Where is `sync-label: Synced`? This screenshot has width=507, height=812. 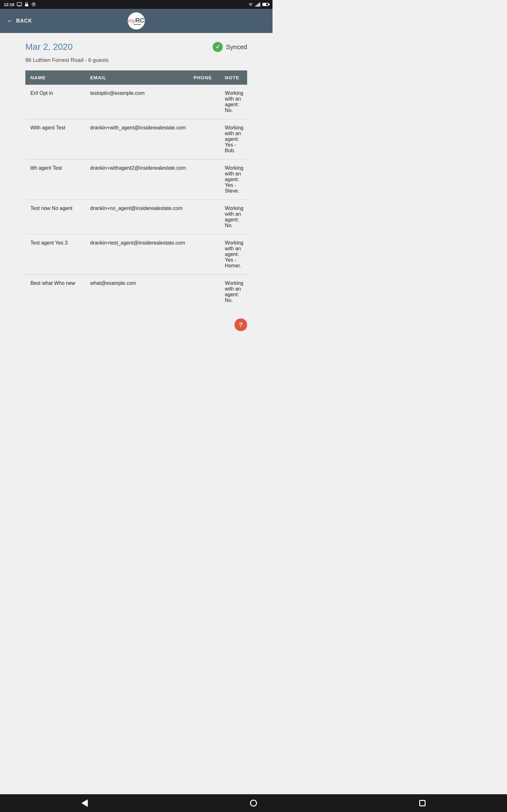
sync-label: Synced is located at coordinates (237, 47).